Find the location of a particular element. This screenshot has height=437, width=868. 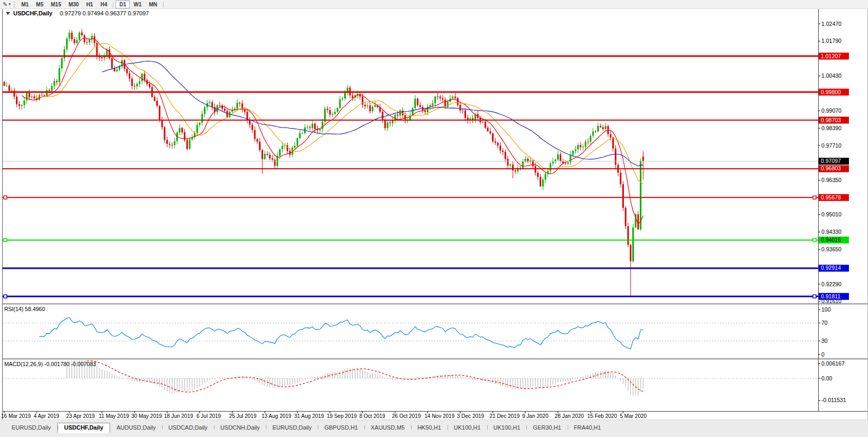

svg-text: 1.02470 is located at coordinates (831, 24).